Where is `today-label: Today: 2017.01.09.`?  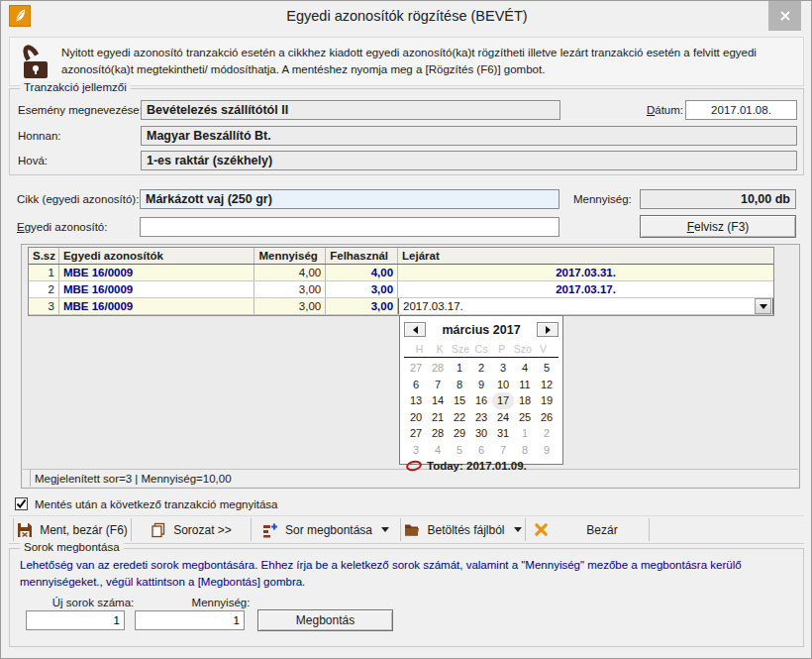
today-label: Today: 2017.01.09. is located at coordinates (477, 466).